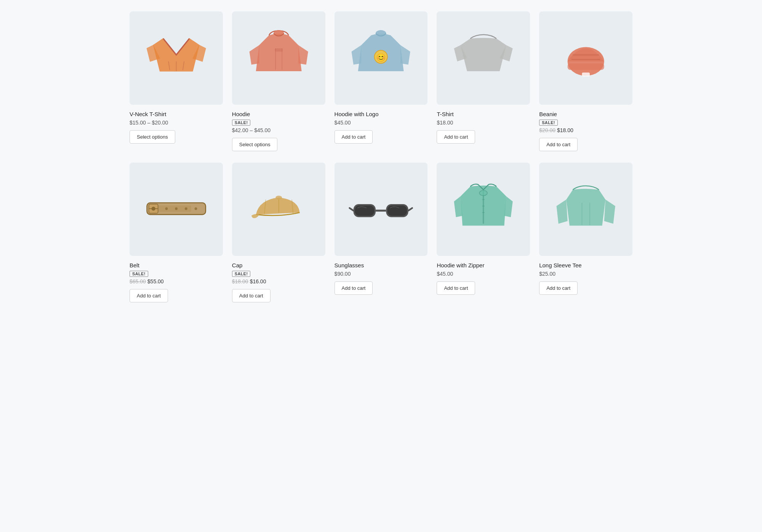 This screenshot has height=532, width=762. Describe the element at coordinates (138, 281) in the screenshot. I see `price-original-belt: $65.00` at that location.